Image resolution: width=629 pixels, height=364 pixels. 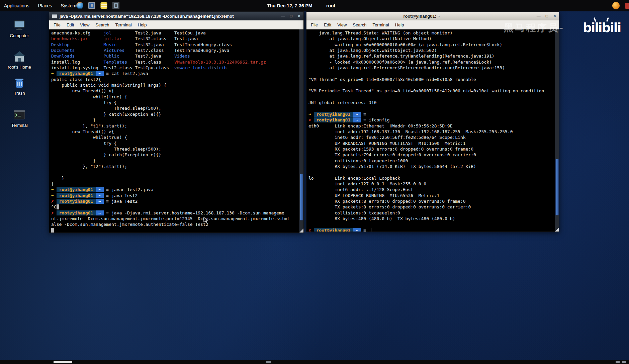 I want to click on terminal-line: ✗ root@yihang01 ~ ≡, so click(x=432, y=230).